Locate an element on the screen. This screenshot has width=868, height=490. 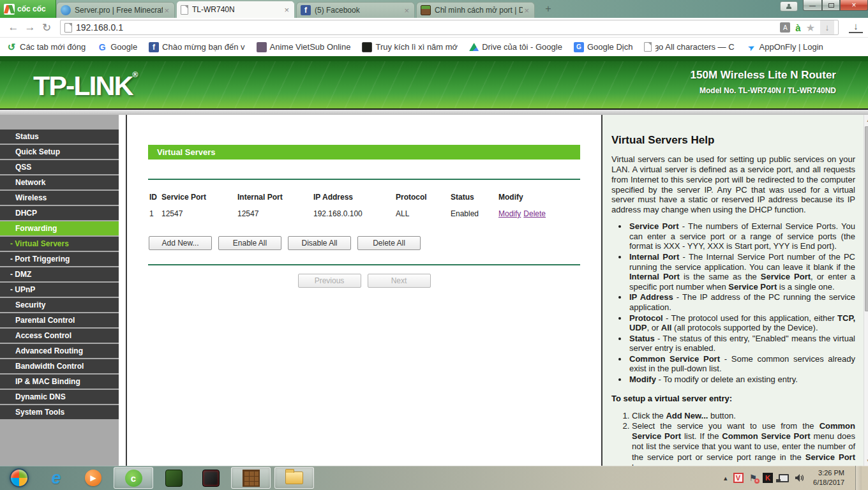
sidebar-item-dmz: - DMZ is located at coordinates (59, 274).